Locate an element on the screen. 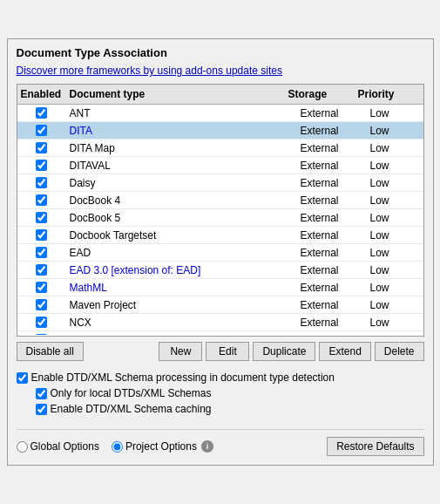 This screenshot has height=504, width=440. table-row: EAD 3.0 [extension of: EAD]ExternalLow is located at coordinates (220, 270).